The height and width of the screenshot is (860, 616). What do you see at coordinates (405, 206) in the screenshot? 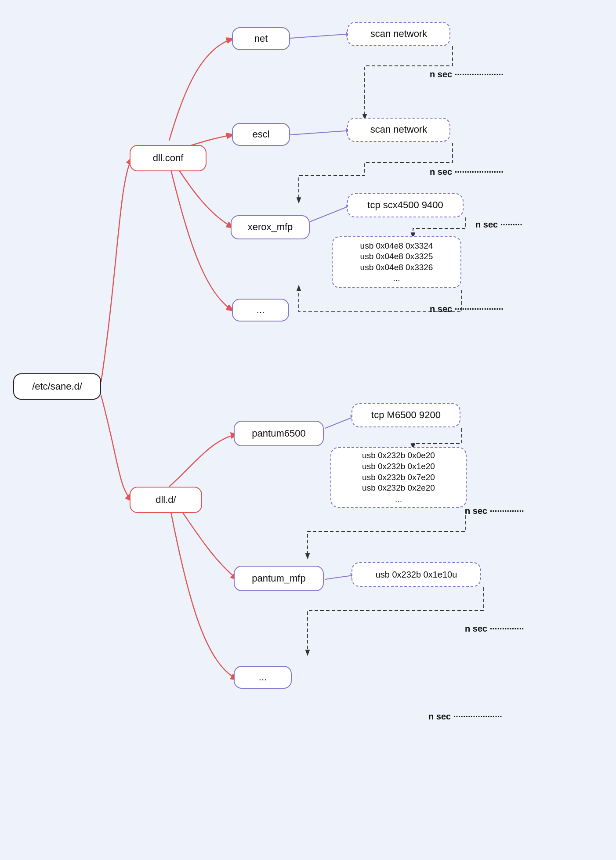
I see `tcp-scx-node: tcp scx4500 9400` at bounding box center [405, 206].